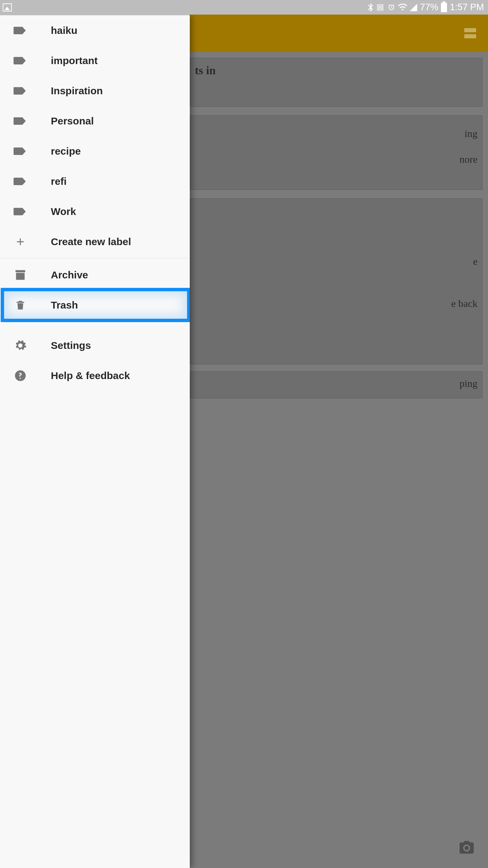 The height and width of the screenshot is (868, 488). What do you see at coordinates (91, 242) in the screenshot?
I see `drawer-item-label: Create new label` at bounding box center [91, 242].